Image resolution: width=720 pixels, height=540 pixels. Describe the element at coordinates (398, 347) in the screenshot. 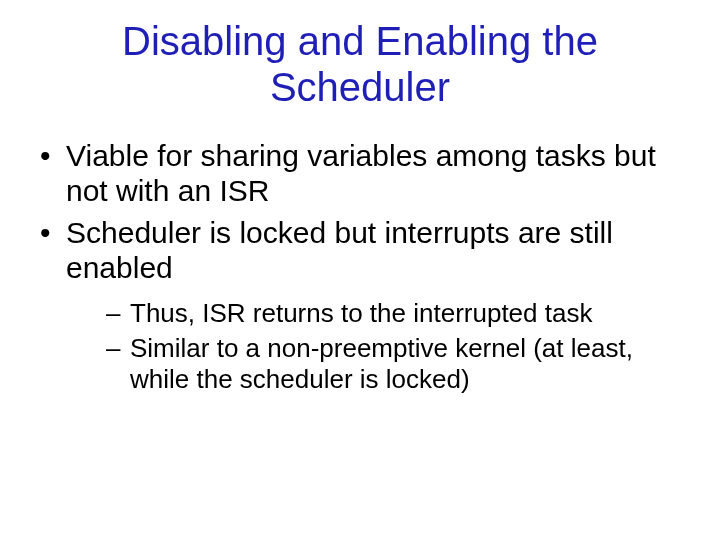

I see `sub-bullet-list: Thus, ISR returns to the interrupted tas…` at that location.